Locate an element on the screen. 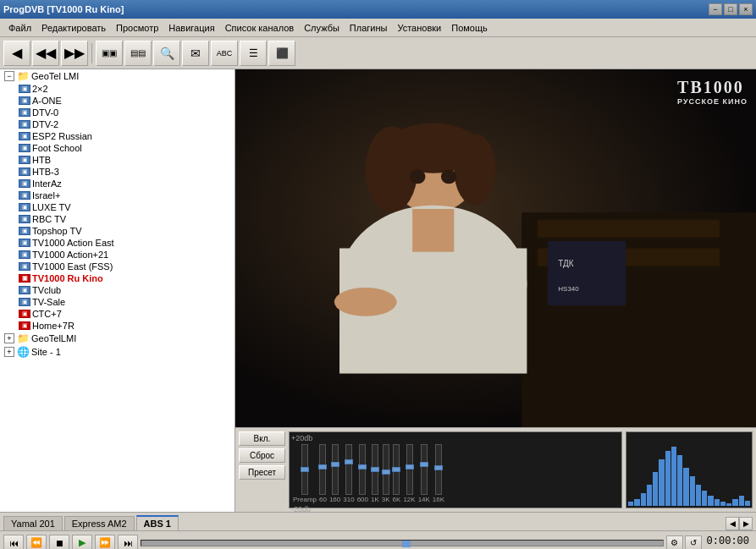 The height and width of the screenshot is (549, 756). toolbar-stop-button: ⬛ is located at coordinates (282, 53).